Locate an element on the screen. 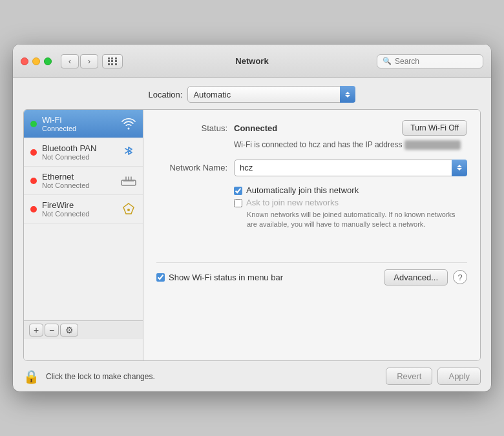 The width and height of the screenshot is (504, 436). bluetooth-status-dot is located at coordinates (34, 152).